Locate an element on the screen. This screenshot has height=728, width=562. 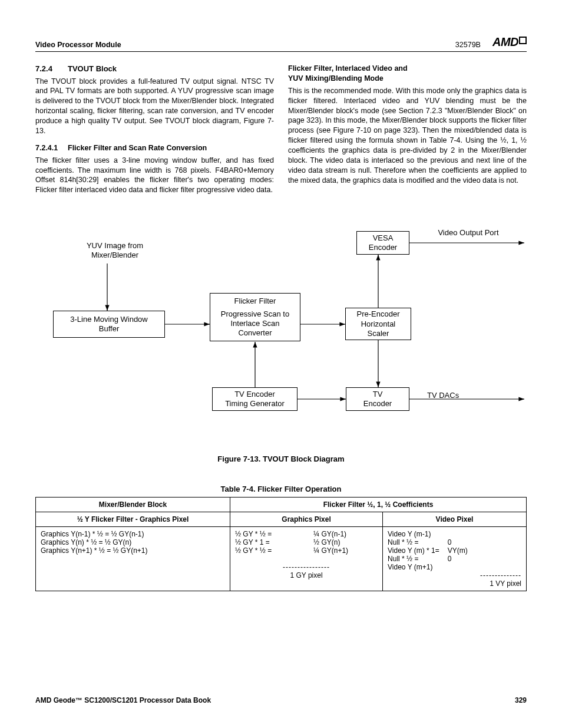
para-tvout-intro: The TVOUT block provides a full-featured… is located at coordinates (154, 106).